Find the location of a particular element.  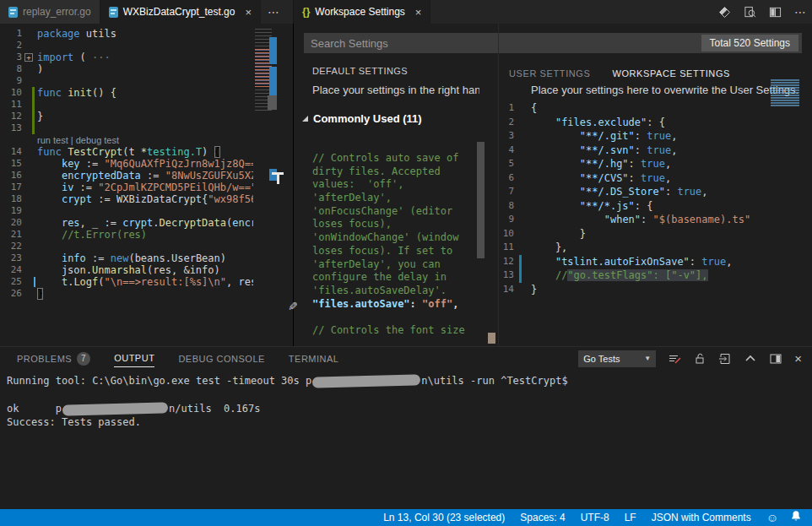

panel-tab-debug-console: DEBUG CONSOLE is located at coordinates (221, 359).